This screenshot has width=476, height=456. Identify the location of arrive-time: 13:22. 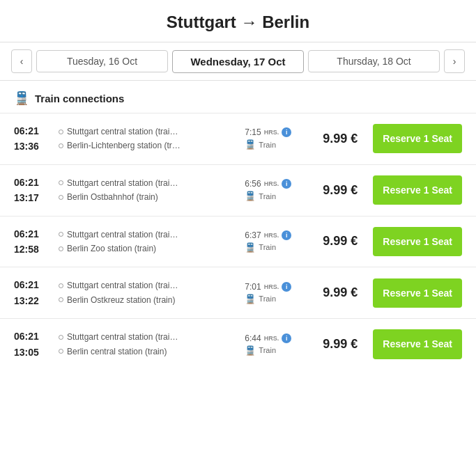
(32, 301).